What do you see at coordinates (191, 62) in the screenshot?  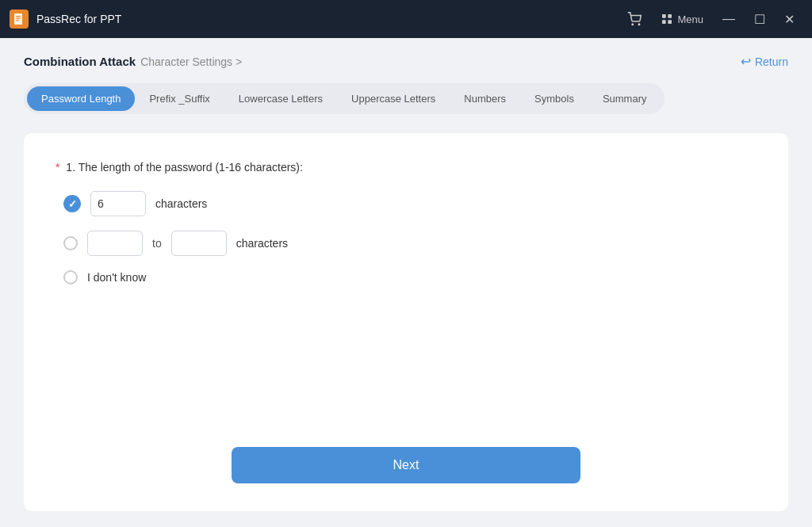 I see `breadcrumb-sub: Character Settings >` at bounding box center [191, 62].